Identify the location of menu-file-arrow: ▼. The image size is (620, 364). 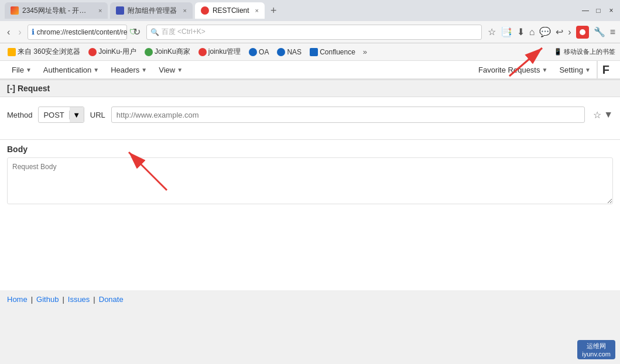
(29, 70).